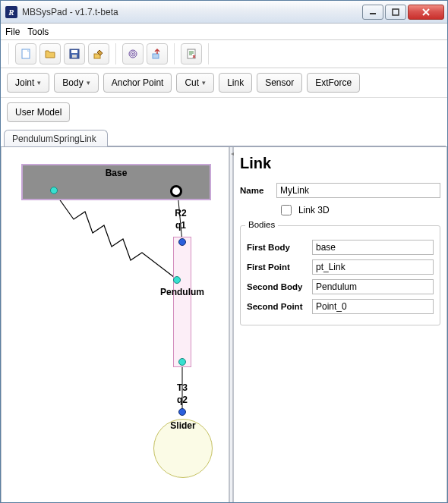 Image resolution: width=448 pixels, height=503 pixels. What do you see at coordinates (235, 83) in the screenshot?
I see `link-label: Link` at bounding box center [235, 83].